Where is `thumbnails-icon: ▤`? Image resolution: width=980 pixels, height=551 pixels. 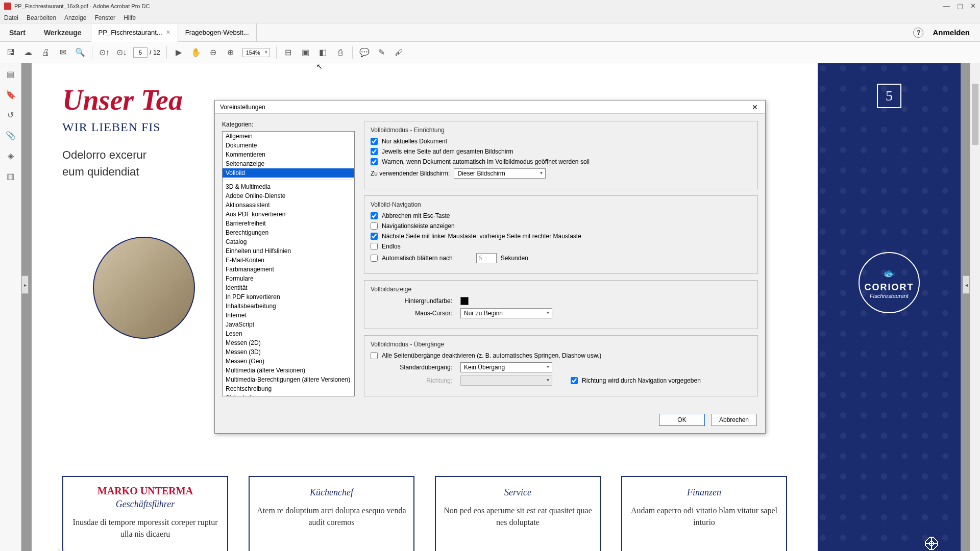 thumbnails-icon: ▤ is located at coordinates (11, 74).